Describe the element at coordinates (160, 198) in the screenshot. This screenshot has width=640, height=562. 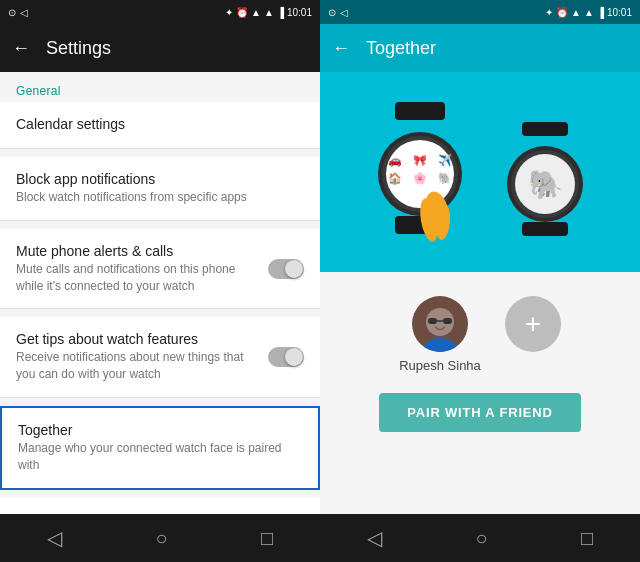
I see `block-notifications-subtitle: Block watch notifications from specific …` at that location.